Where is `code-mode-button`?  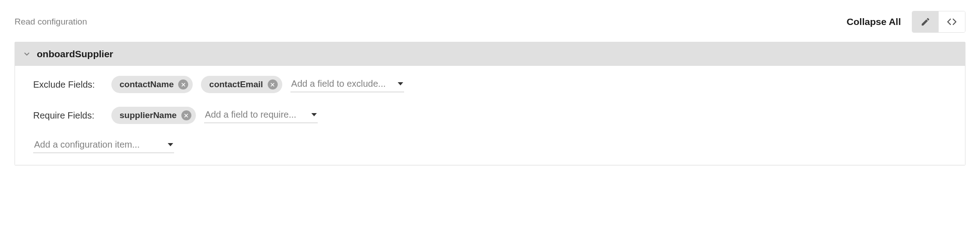
code-mode-button is located at coordinates (952, 22).